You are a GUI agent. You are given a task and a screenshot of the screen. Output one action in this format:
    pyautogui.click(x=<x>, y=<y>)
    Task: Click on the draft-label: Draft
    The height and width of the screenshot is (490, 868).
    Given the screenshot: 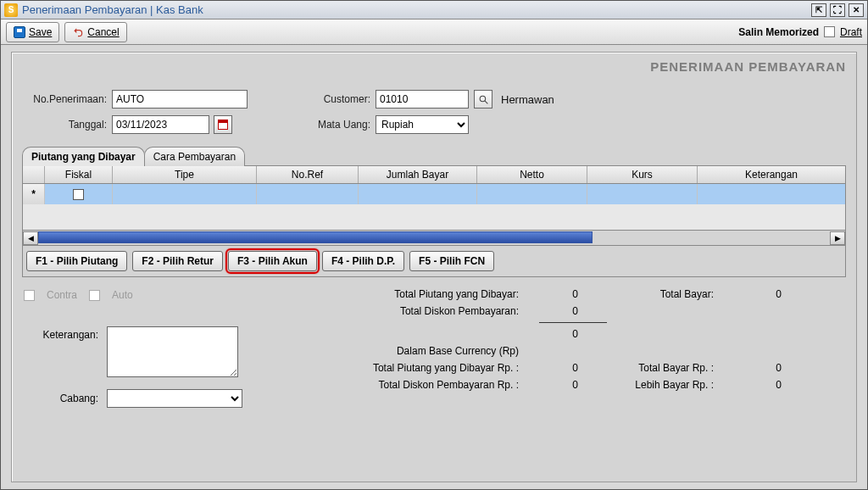 What is the action you would take?
    pyautogui.click(x=851, y=32)
    